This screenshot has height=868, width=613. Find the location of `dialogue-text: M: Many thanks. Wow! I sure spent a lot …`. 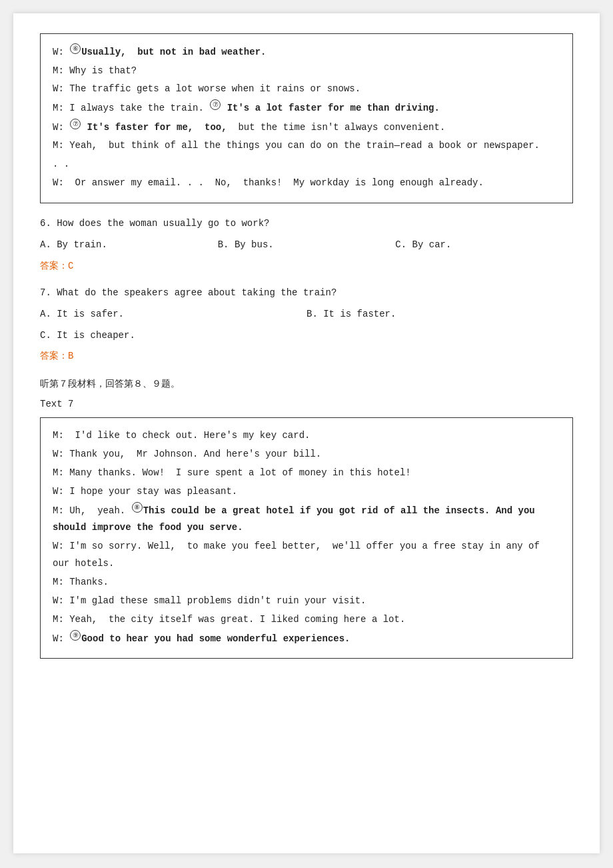

dialogue-text: M: Many thanks. Wow! I sure spent a lot … is located at coordinates (232, 473).